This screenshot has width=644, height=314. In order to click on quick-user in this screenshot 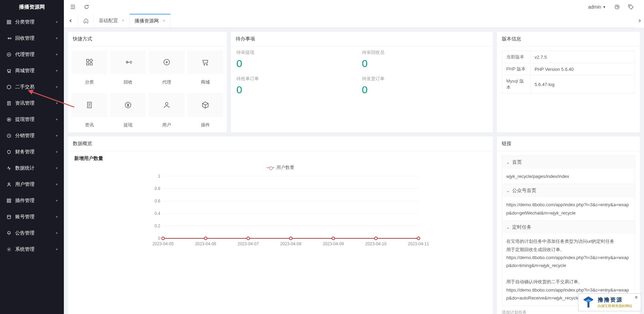, I will do `click(167, 105)`.